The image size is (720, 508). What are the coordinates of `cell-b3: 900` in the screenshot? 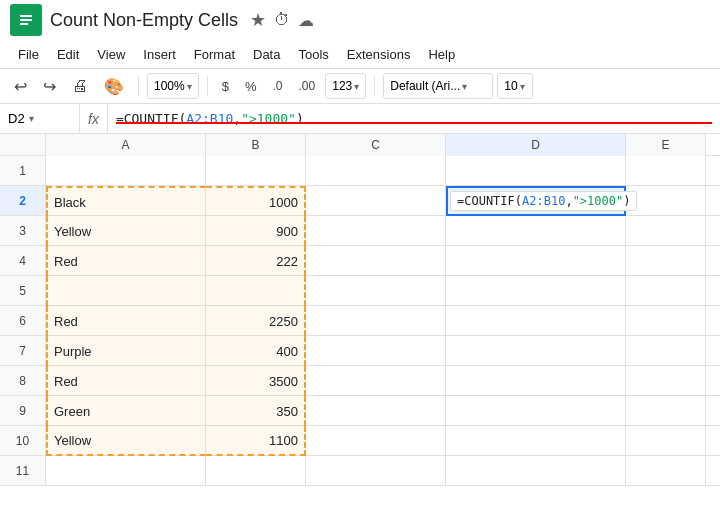 It's located at (256, 231).